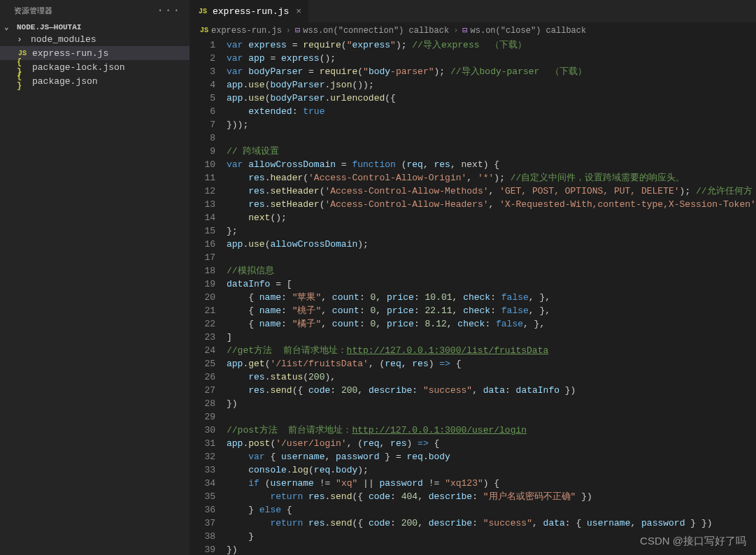 The width and height of the screenshot is (756, 555). I want to click on folder-root: ⌄ NODE.JS—HOUTAI, so click(95, 27).